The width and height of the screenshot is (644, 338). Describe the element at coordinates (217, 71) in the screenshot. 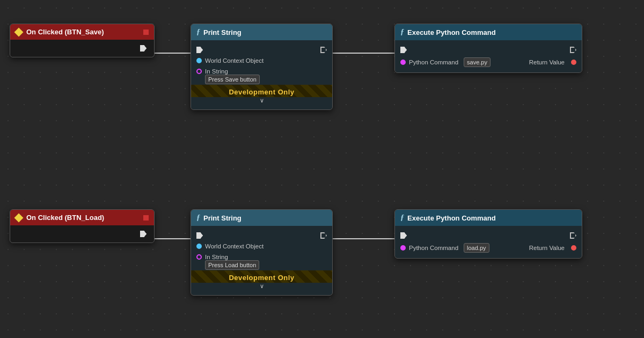

I see `print1-in-string-label: In String` at that location.